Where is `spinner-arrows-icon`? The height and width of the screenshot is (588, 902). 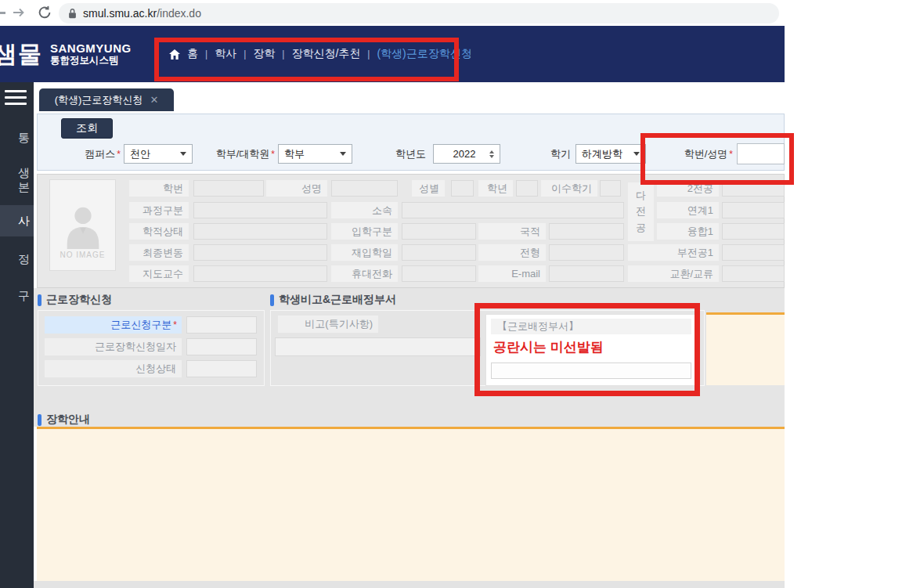 spinner-arrows-icon is located at coordinates (492, 154).